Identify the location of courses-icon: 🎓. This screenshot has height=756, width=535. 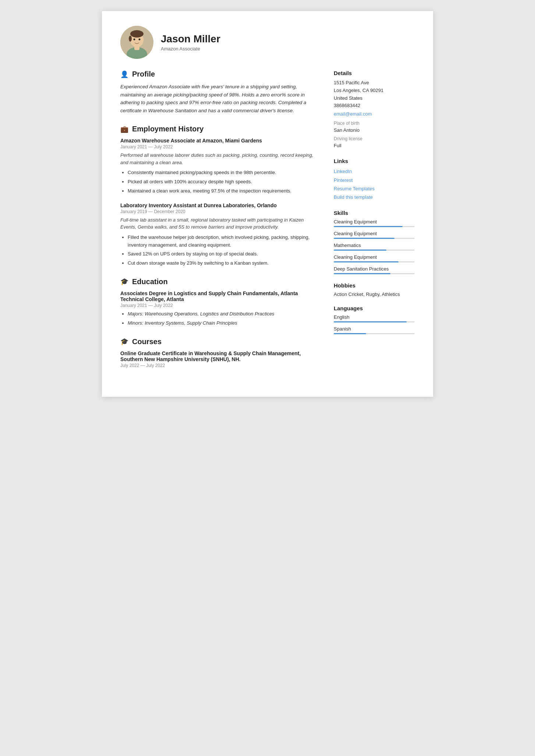
(124, 342).